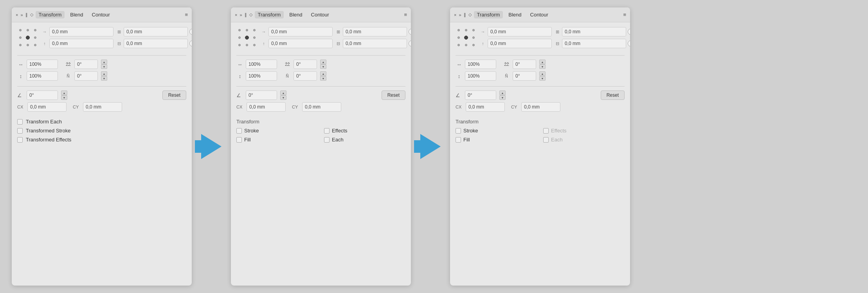 This screenshot has height=293, width=868. What do you see at coordinates (496, 131) in the screenshot?
I see `stroke-item-3: Stroke` at bounding box center [496, 131].